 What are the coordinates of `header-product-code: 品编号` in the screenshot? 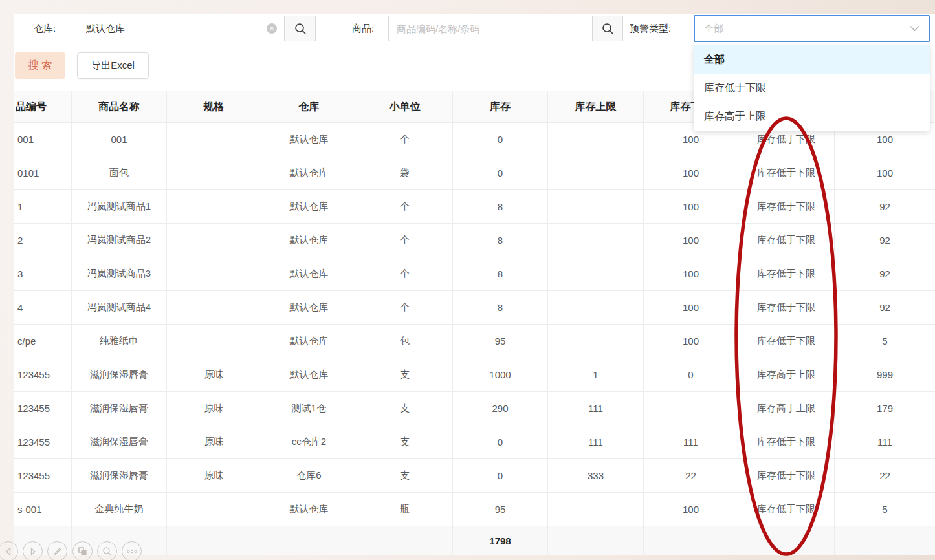 It's located at (43, 107).